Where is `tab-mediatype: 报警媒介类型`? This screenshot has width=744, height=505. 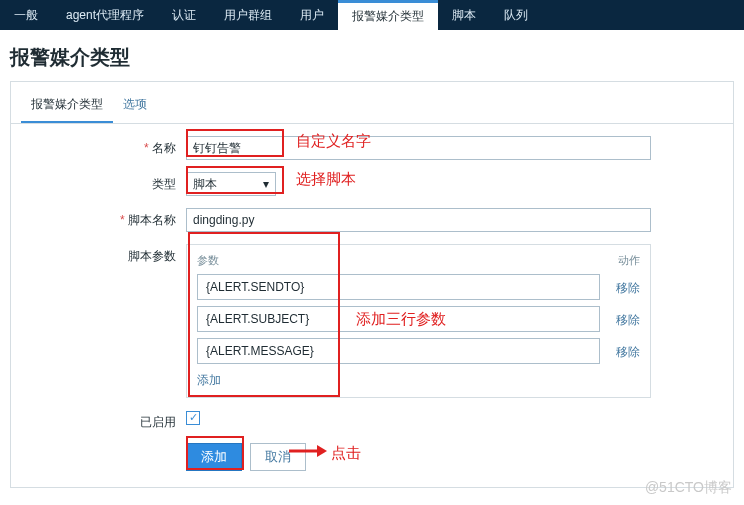 tab-mediatype: 报警媒介类型 is located at coordinates (67, 106).